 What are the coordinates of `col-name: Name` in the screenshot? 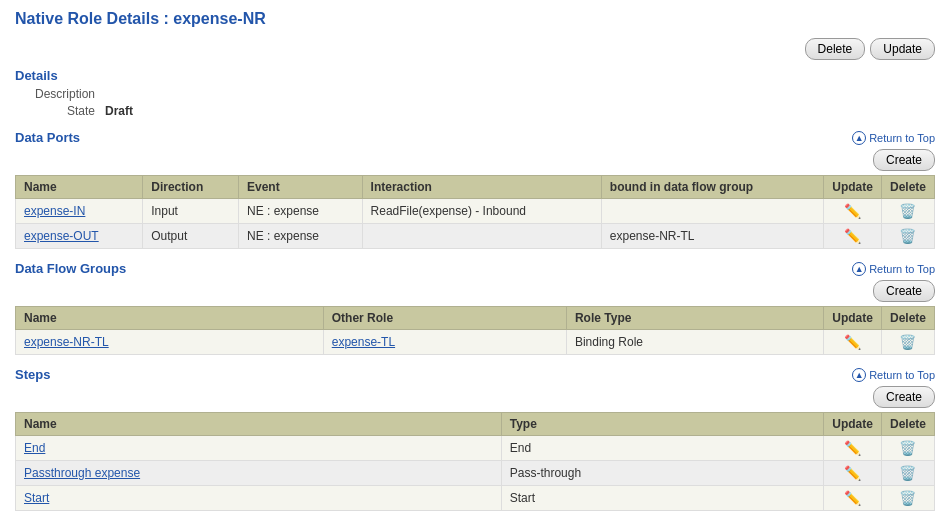 It's located at (80, 188).